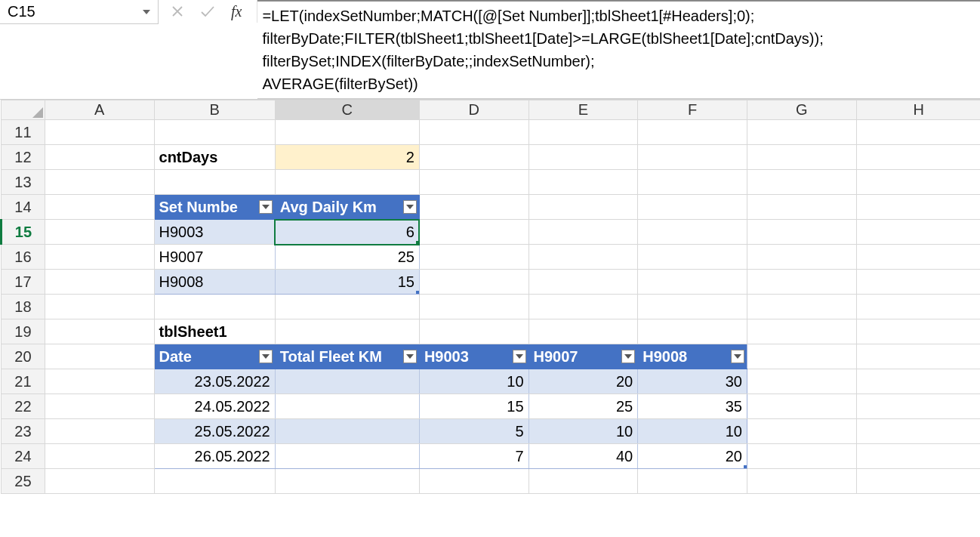  I want to click on cell-A13, so click(100, 183).